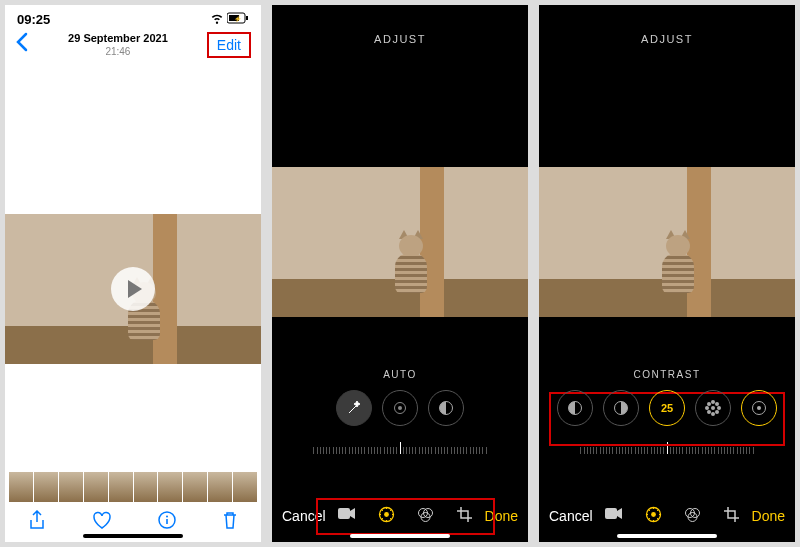 The width and height of the screenshot is (800, 547). Describe the element at coordinates (230, 522) in the screenshot. I see `trash-icon` at that location.